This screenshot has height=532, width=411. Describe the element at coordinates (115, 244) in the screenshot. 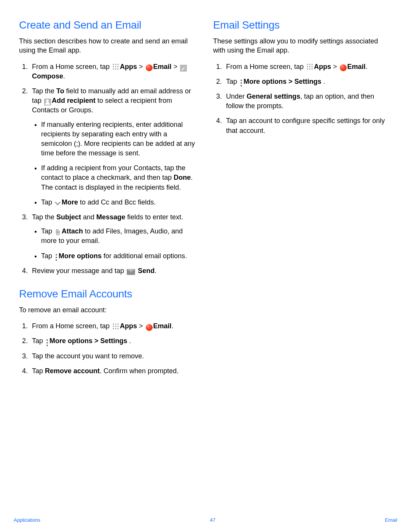

I see `step-3-bullets: Tap Attach to add Files, Images, Audio, …` at that location.